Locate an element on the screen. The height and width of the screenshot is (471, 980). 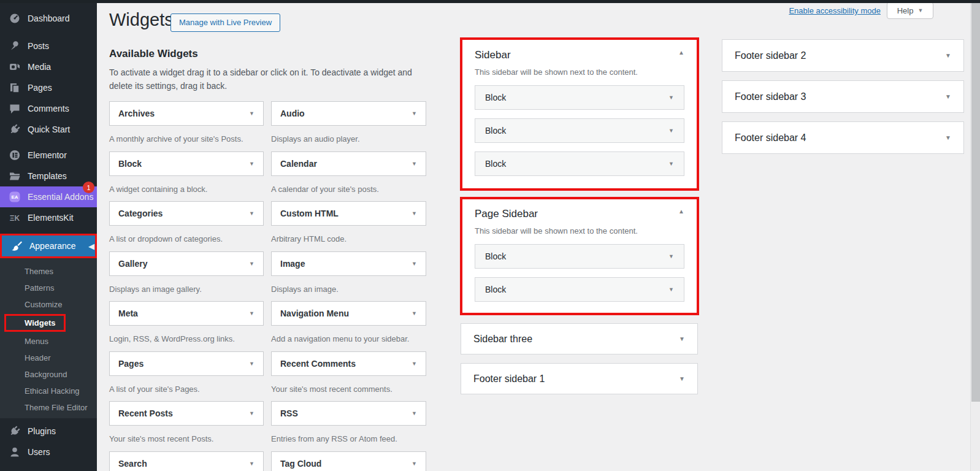
comment-bubble-icon is located at coordinates (15, 109).